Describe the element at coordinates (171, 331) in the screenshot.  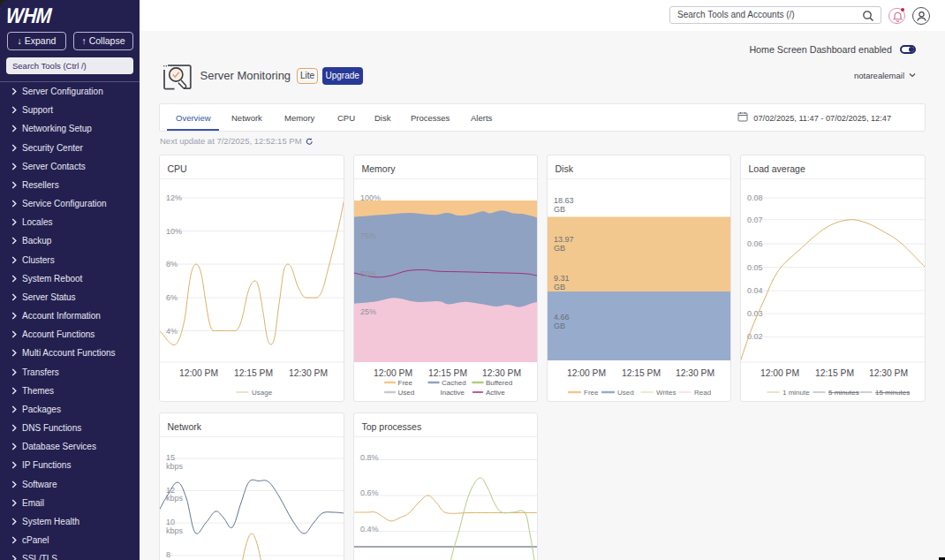
I see `svg-text: 4%` at that location.